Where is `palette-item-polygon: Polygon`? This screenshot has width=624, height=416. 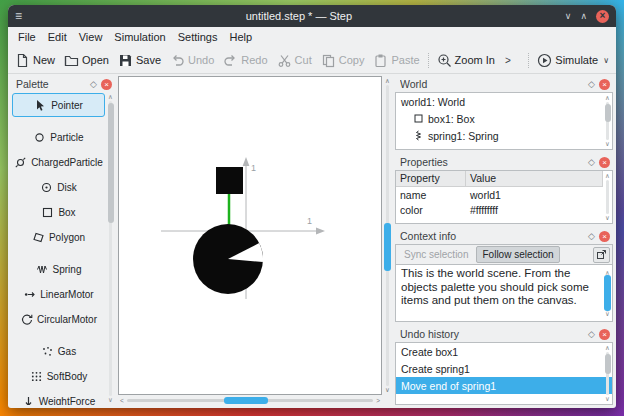
palette-item-polygon: Polygon is located at coordinates (58, 237).